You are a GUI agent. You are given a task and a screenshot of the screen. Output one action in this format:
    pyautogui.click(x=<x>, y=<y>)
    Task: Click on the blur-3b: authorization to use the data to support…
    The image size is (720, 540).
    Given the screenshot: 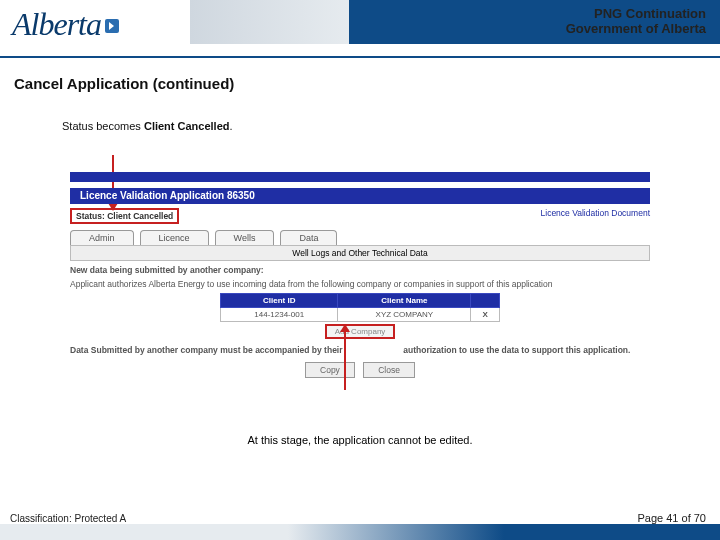 What is the action you would take?
    pyautogui.click(x=516, y=350)
    